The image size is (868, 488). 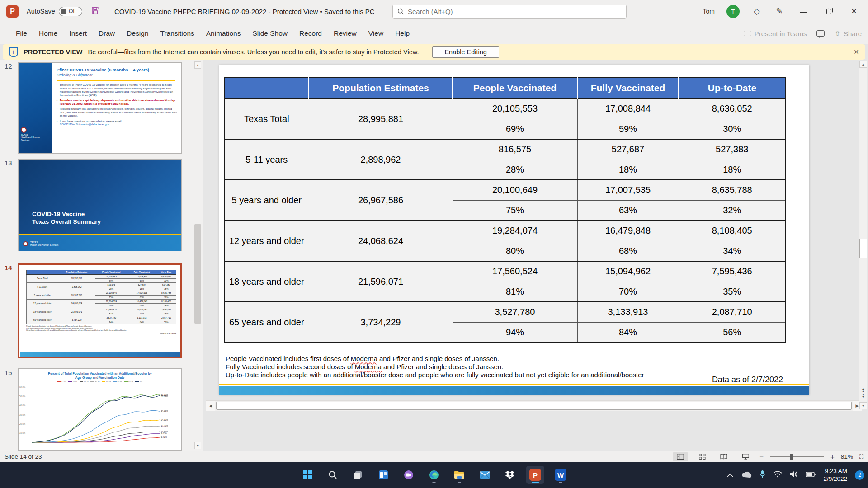 I want to click on search-input, so click(x=507, y=12).